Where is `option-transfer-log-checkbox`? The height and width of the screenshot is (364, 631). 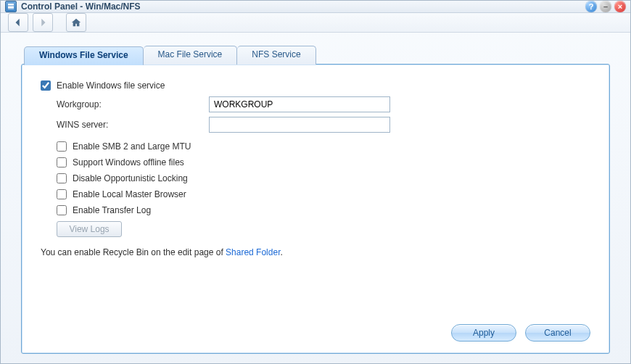 option-transfer-log-checkbox is located at coordinates (62, 210).